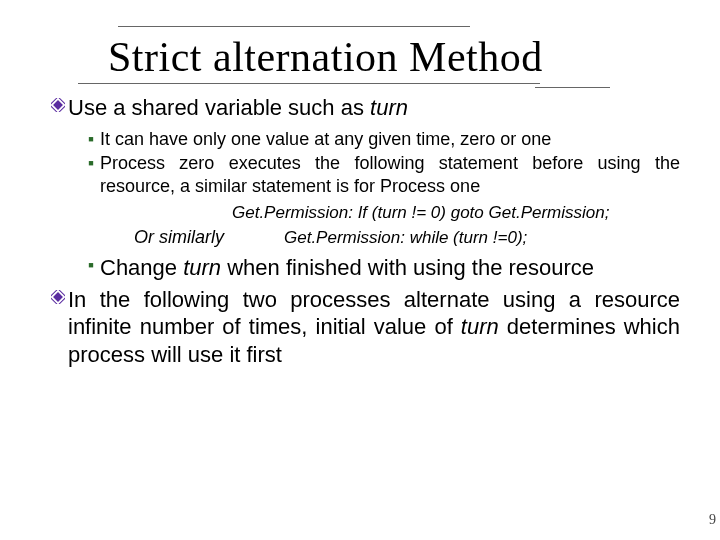 The width and height of the screenshot is (720, 540). What do you see at coordinates (202, 268) in the screenshot?
I see `sub-3-ital: turn` at bounding box center [202, 268].